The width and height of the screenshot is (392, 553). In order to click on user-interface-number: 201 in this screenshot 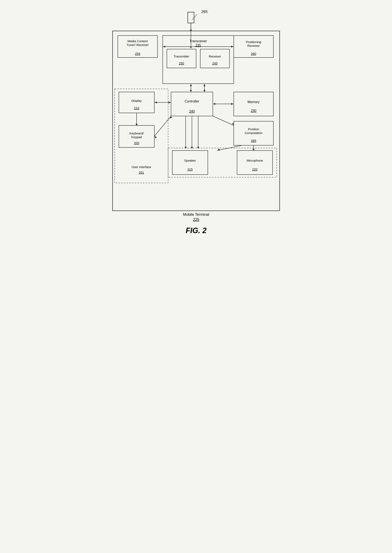, I will do `click(141, 172)`.